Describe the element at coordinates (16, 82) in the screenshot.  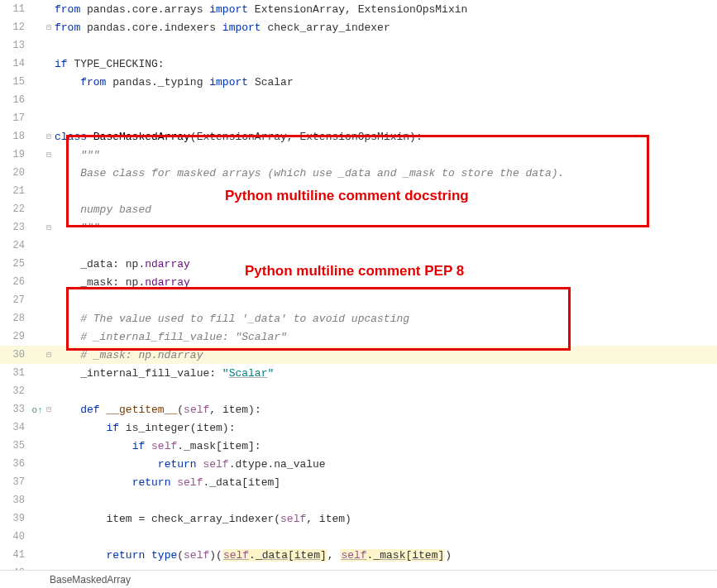
I see `line-number: 15` at that location.